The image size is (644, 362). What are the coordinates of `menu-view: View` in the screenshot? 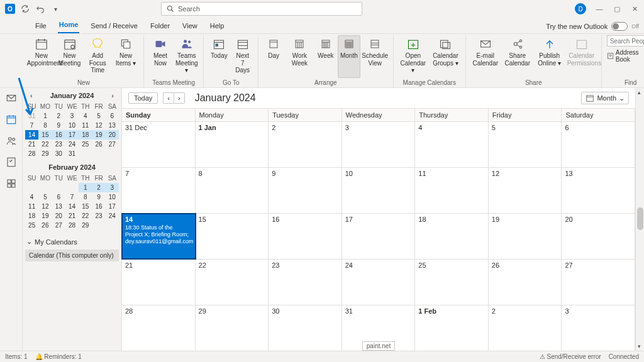 It's located at (190, 26).